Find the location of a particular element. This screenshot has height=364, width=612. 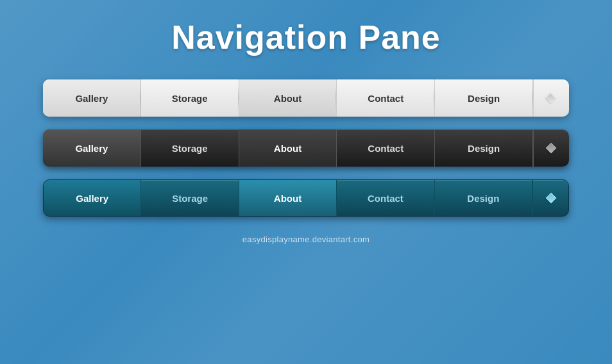

nav-item-storage-teal: Storage is located at coordinates (190, 198).